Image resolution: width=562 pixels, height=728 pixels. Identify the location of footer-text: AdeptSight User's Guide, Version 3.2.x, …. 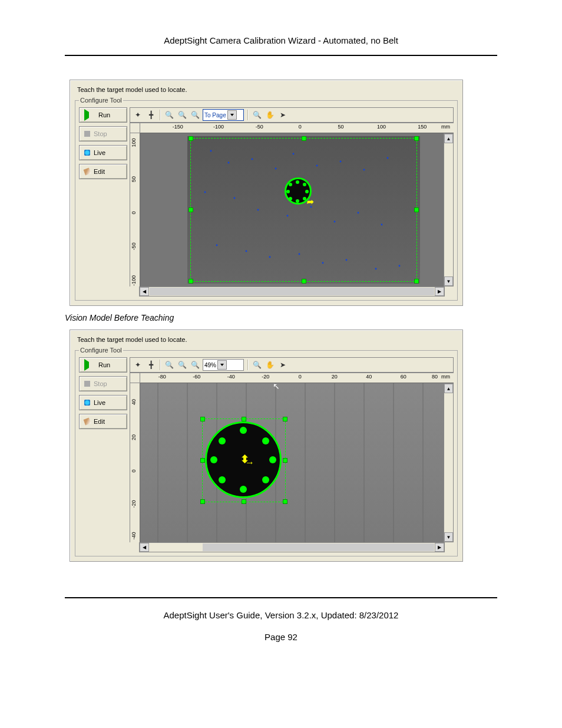
(281, 615).